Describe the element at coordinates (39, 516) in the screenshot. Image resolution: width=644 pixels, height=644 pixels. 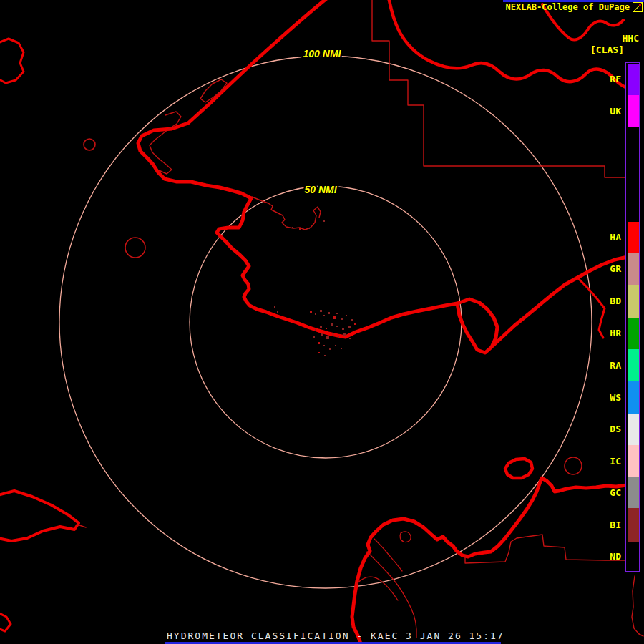
I see `coastline-left-bottom` at that location.